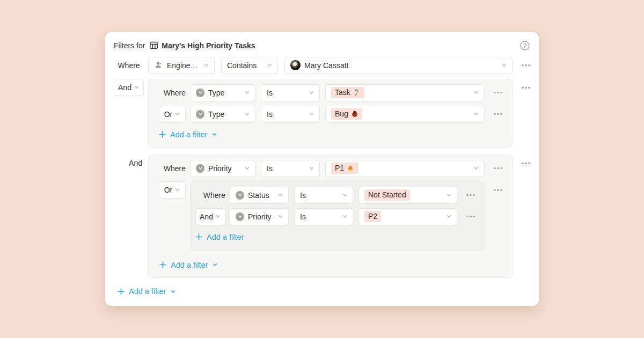  What do you see at coordinates (153, 45) in the screenshot?
I see `table-icon` at bounding box center [153, 45].